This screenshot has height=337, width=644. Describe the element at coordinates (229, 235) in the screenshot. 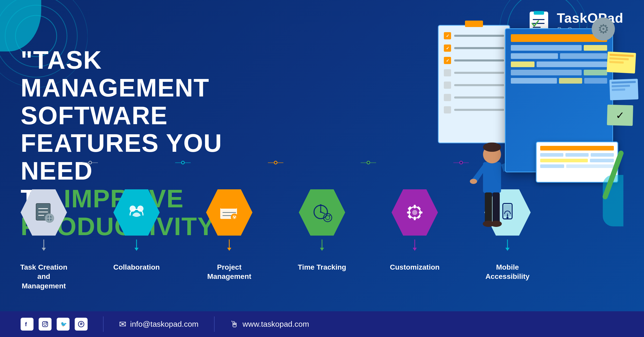

I see `feature-project-management: ProjectManagement` at that location.